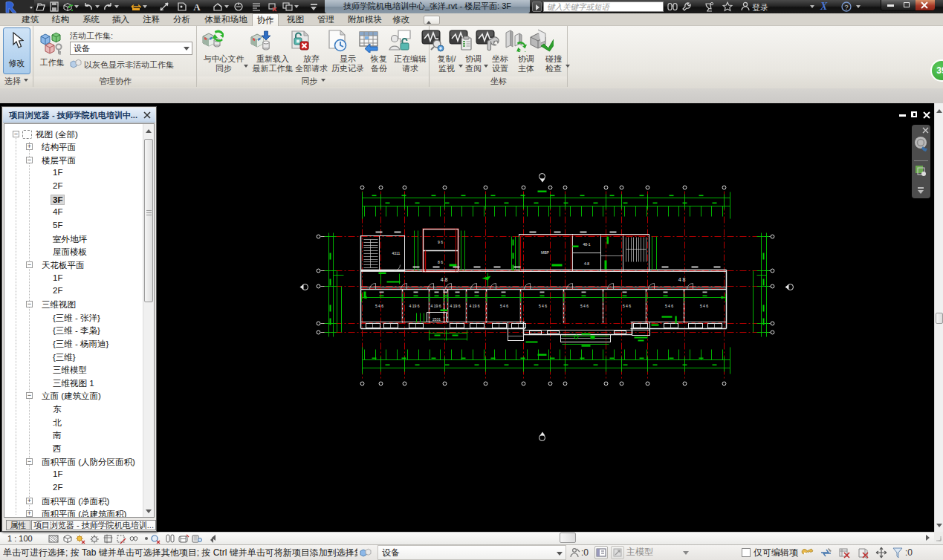 The width and height of the screenshot is (943, 560). Describe the element at coordinates (397, 253) in the screenshot. I see `svg-text: 4311` at that location.